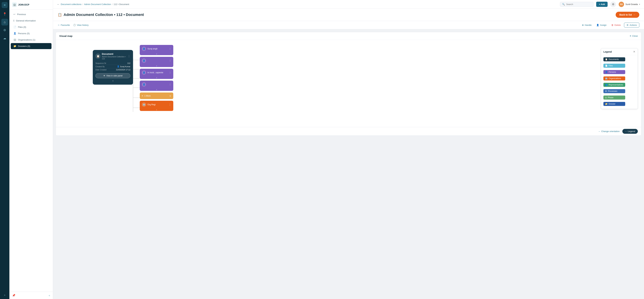 This screenshot has width=644, height=299. What do you see at coordinates (144, 72) in the screenshot?
I see `person-node-3-icon: 👤` at bounding box center [144, 72].